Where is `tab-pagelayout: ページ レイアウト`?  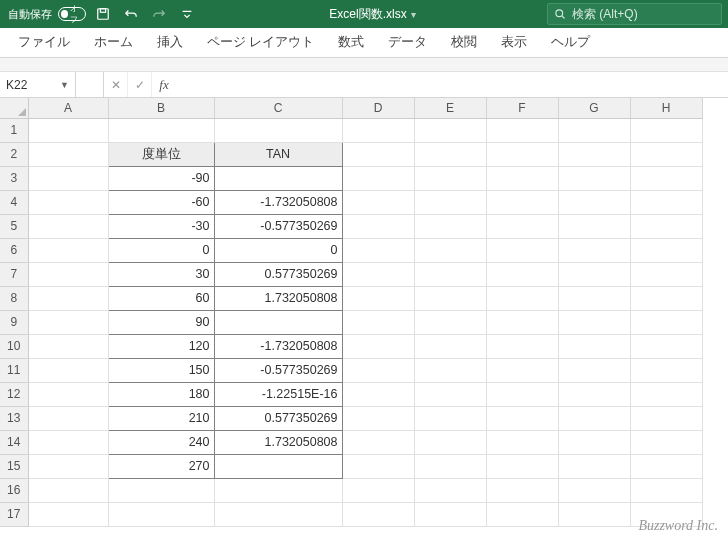
tab-pagelayout: ページ レイアウト is located at coordinates (260, 42).